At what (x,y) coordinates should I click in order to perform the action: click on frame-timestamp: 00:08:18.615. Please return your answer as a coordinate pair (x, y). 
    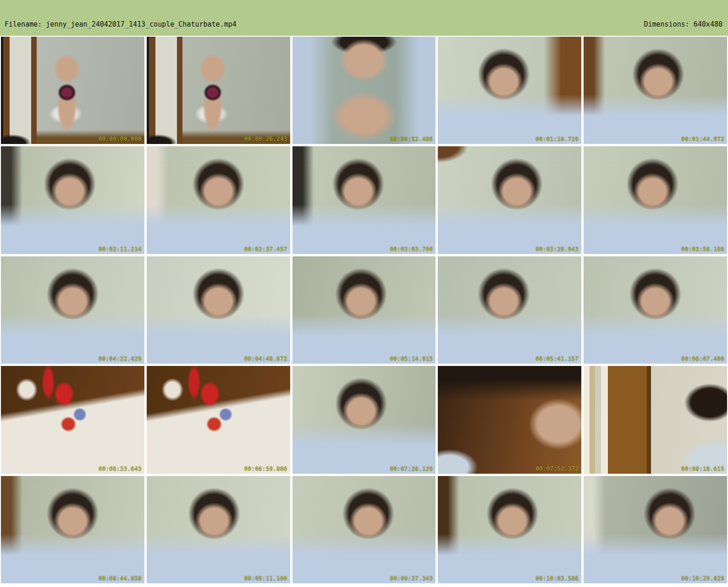
    Looking at the image, I should click on (703, 469).